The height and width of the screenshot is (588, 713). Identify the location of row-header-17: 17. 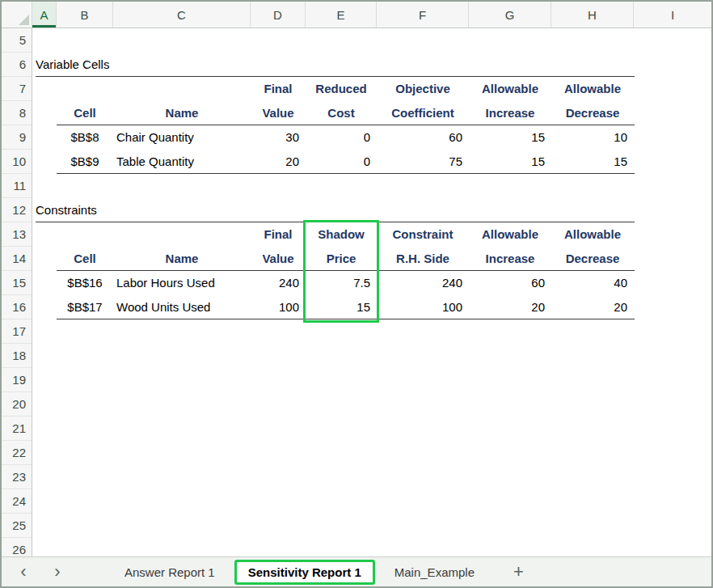
(16, 332).